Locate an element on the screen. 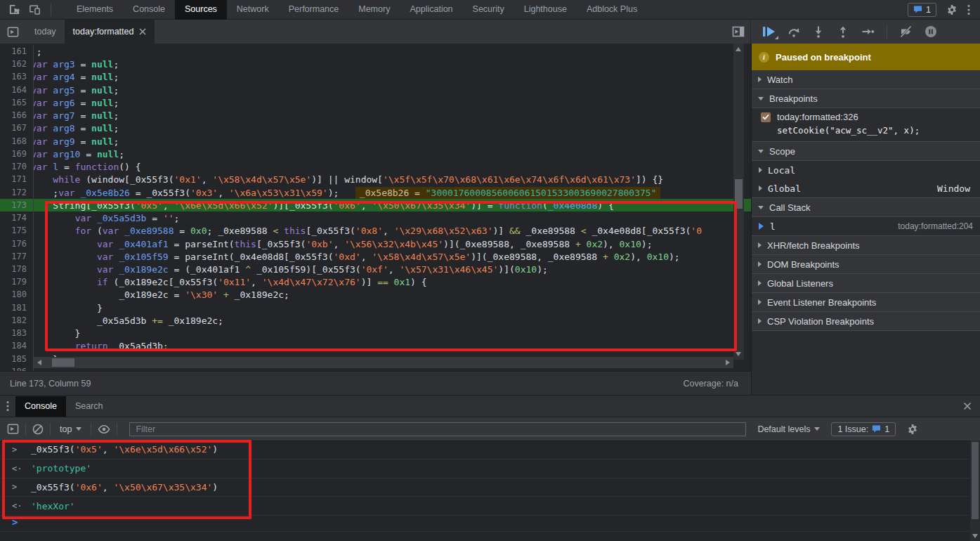  resume-script-button is located at coordinates (769, 32).